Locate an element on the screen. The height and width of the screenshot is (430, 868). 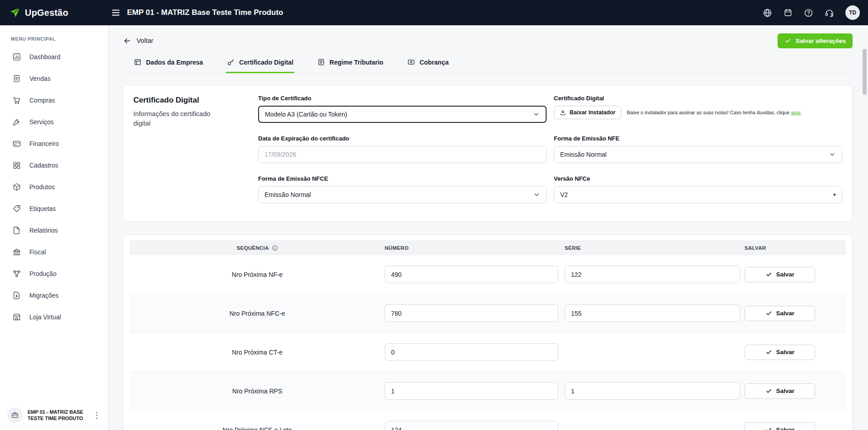
row-save-label: Salvar is located at coordinates (786, 391).